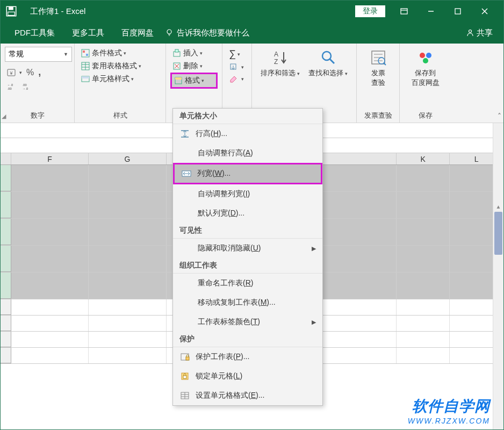 The width and height of the screenshot is (504, 430). Describe the element at coordinates (499, 233) in the screenshot. I see `scroll-thumb` at that location.